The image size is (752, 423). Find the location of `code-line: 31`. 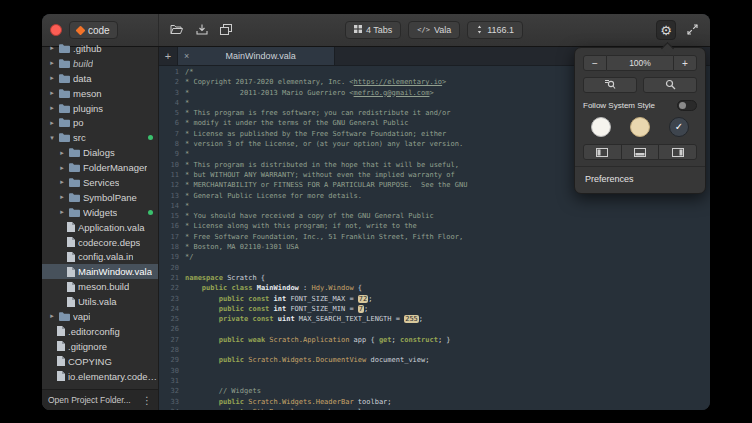

code-line: 31 is located at coordinates (434, 381).